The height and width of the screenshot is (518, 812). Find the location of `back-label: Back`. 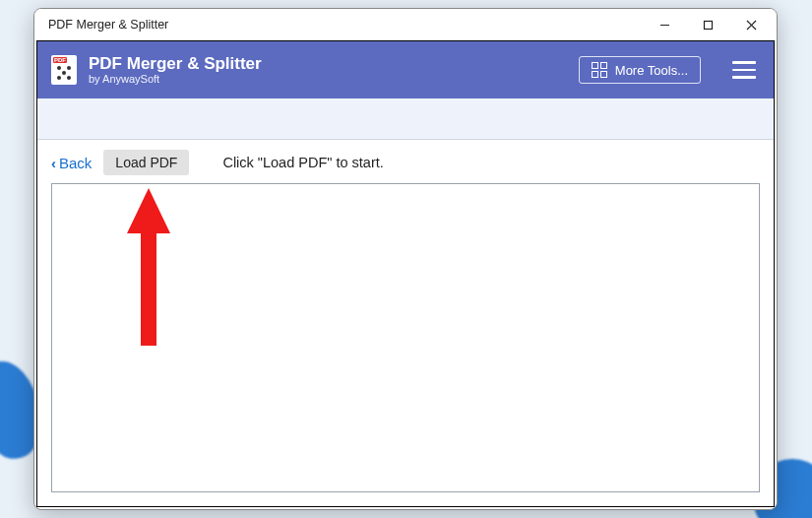

back-label: Back is located at coordinates (75, 163).